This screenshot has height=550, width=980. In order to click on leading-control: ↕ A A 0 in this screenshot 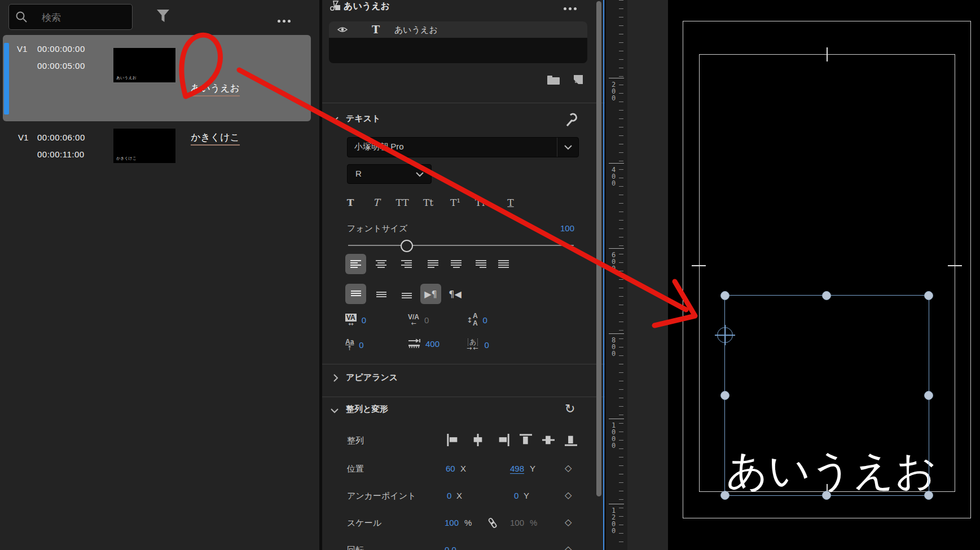, I will do `click(477, 320)`.